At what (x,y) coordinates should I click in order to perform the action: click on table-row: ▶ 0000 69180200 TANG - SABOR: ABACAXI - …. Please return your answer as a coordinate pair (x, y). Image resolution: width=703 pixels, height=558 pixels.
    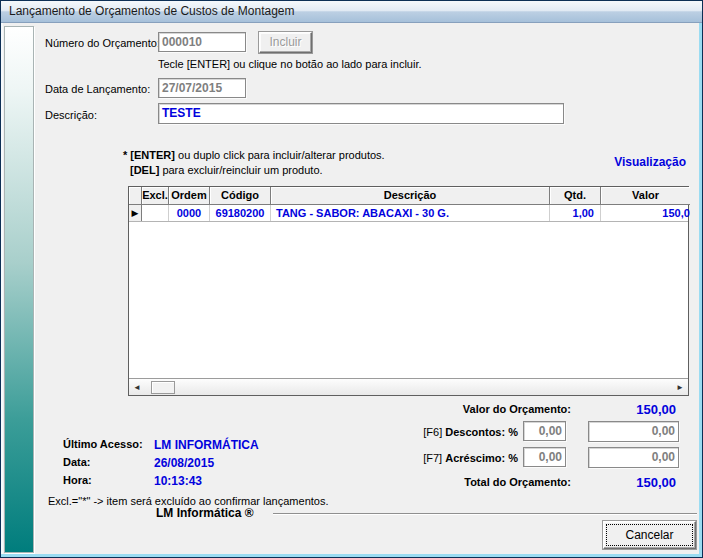
    Looking at the image, I should click on (408, 214).